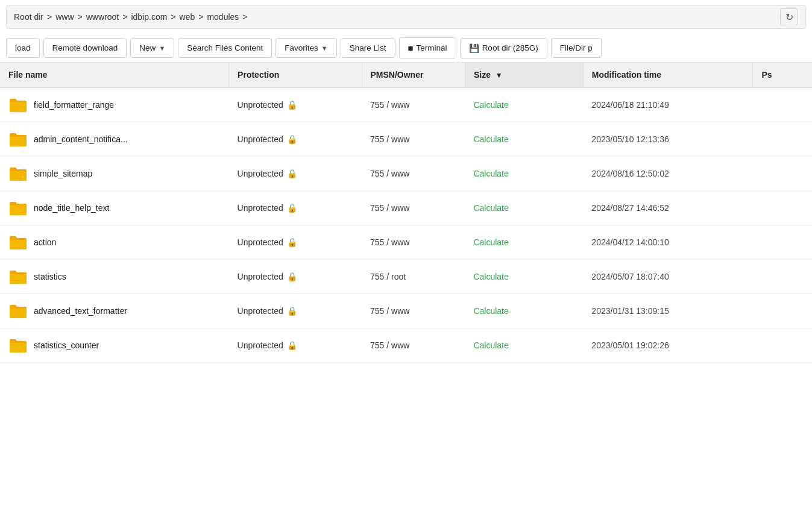 Image resolution: width=812 pixels, height=505 pixels. What do you see at coordinates (86, 48) in the screenshot?
I see `remote-download-button: Remote download` at bounding box center [86, 48].